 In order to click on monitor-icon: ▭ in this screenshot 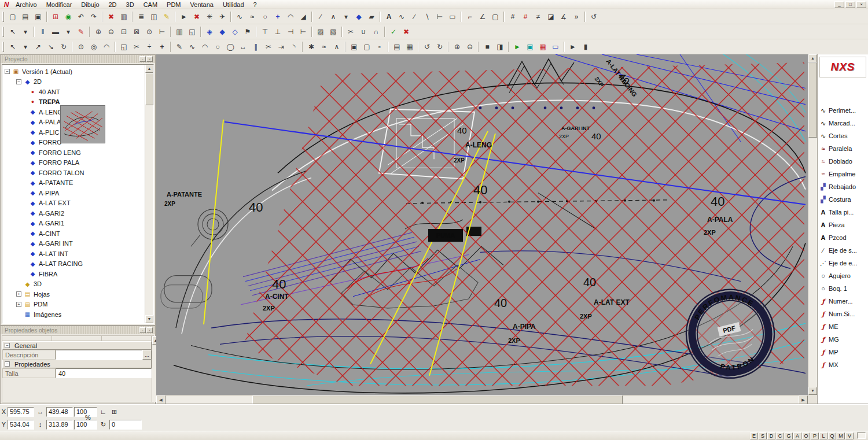, I will do `click(556, 47)`.